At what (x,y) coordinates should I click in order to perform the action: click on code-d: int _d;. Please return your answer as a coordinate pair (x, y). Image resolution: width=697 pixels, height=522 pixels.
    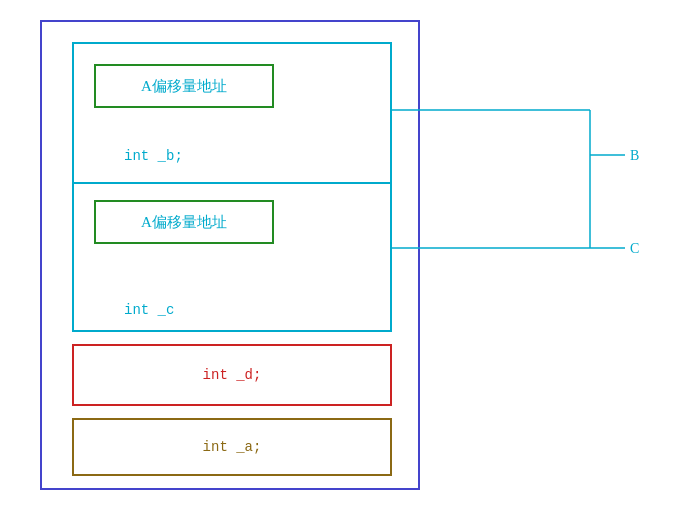
    Looking at the image, I should click on (232, 375).